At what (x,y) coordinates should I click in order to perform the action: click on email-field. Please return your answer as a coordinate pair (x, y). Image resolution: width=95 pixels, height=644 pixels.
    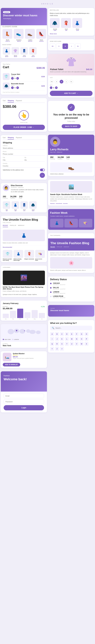
    Looking at the image, I should click on (24, 396).